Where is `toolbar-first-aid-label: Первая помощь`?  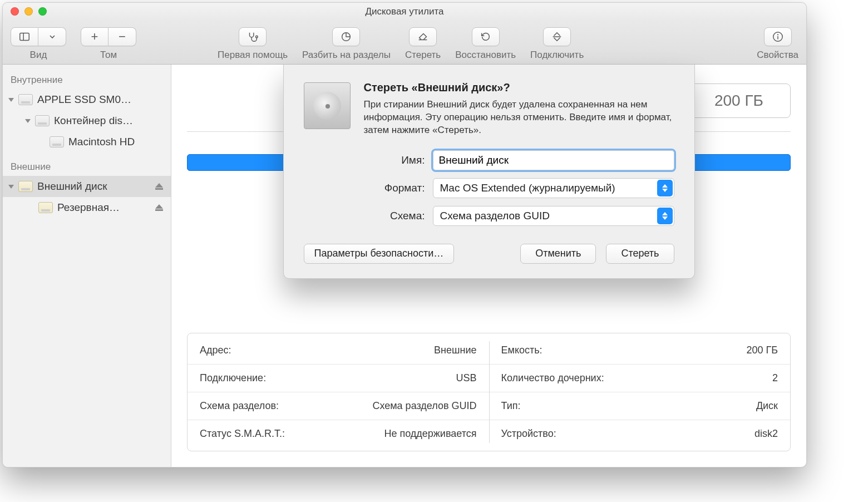 toolbar-first-aid-label: Первая помощь is located at coordinates (253, 55).